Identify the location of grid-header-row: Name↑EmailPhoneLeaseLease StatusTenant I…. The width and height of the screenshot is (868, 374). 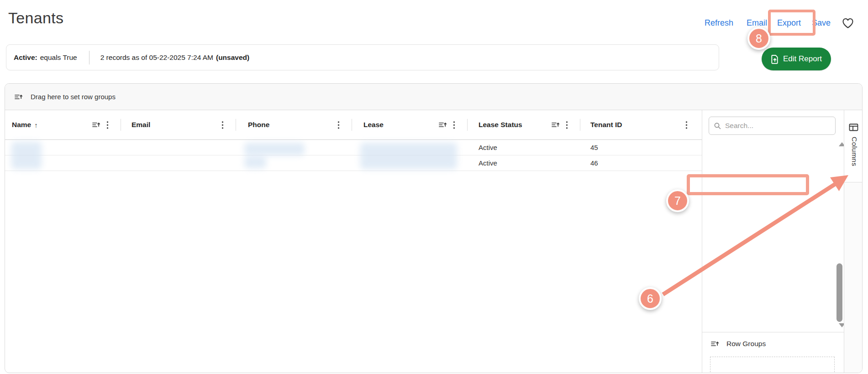
(353, 125).